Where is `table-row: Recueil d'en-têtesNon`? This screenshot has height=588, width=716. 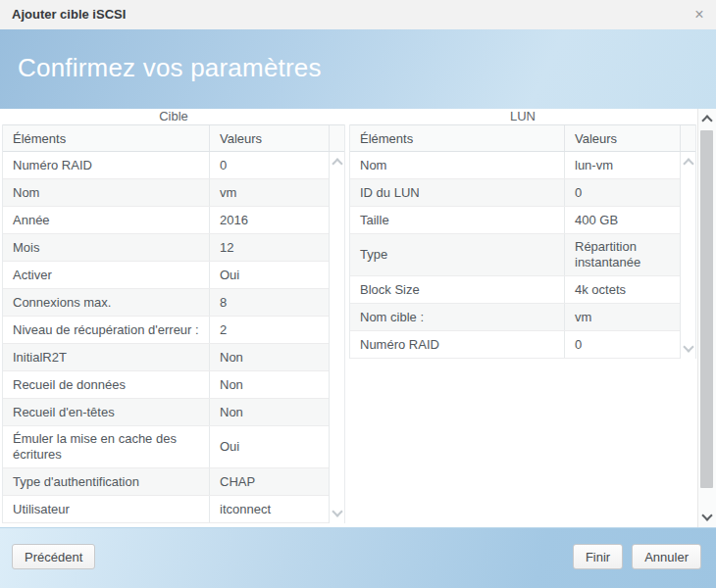 table-row: Recueil d'en-têtesNon is located at coordinates (167, 413).